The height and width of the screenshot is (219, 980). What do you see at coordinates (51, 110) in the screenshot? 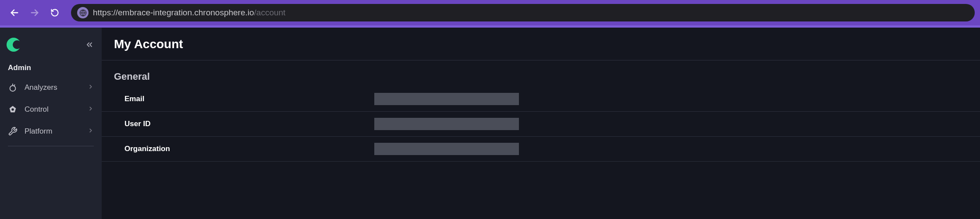
I see `sidebar-item-control: Control` at bounding box center [51, 110].